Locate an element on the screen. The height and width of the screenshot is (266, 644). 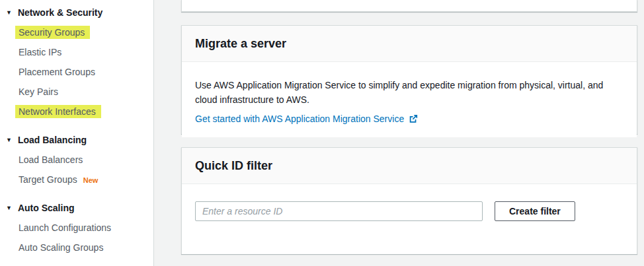
highlighted-label: Security Groups is located at coordinates (53, 32).